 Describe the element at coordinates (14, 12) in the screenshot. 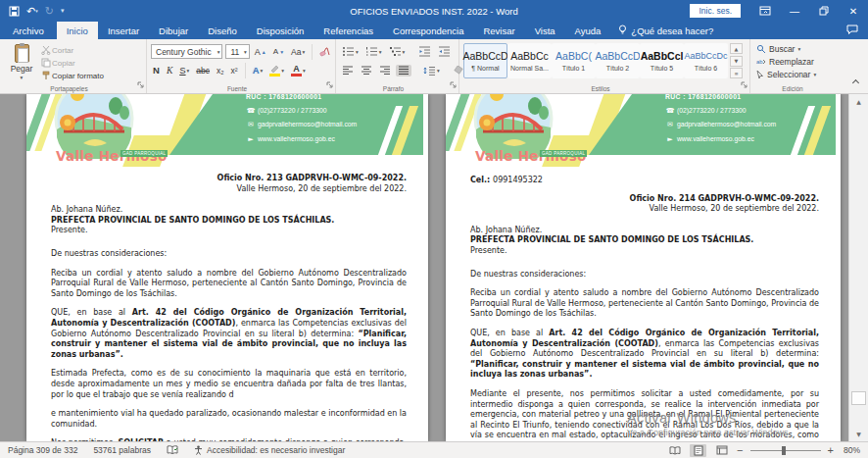

I see `save-icon` at that location.